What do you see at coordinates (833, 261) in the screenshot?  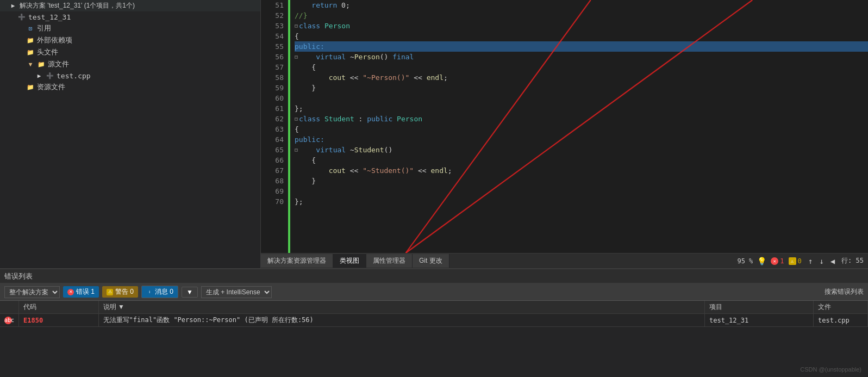 I see `nav-left: ◀` at bounding box center [833, 261].